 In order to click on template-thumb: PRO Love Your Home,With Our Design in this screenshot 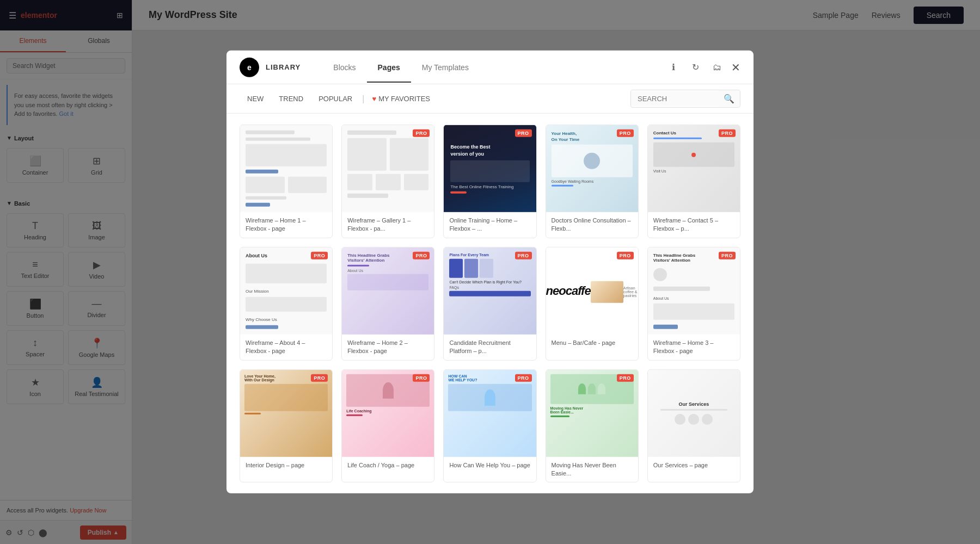, I will do `click(286, 413)`.